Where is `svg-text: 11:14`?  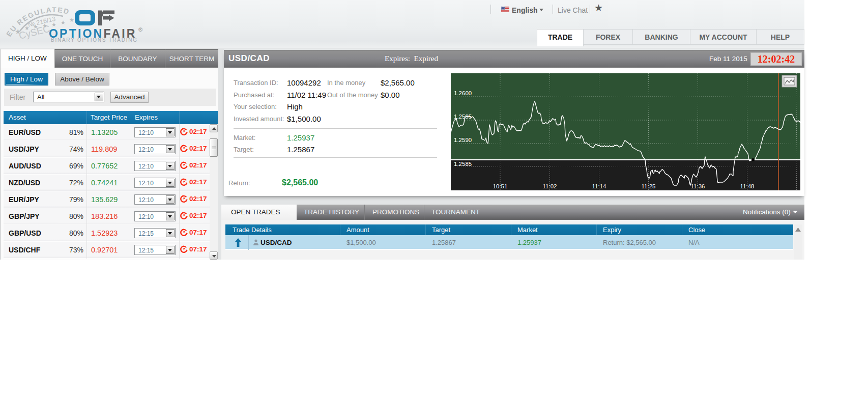
svg-text: 11:14 is located at coordinates (599, 186).